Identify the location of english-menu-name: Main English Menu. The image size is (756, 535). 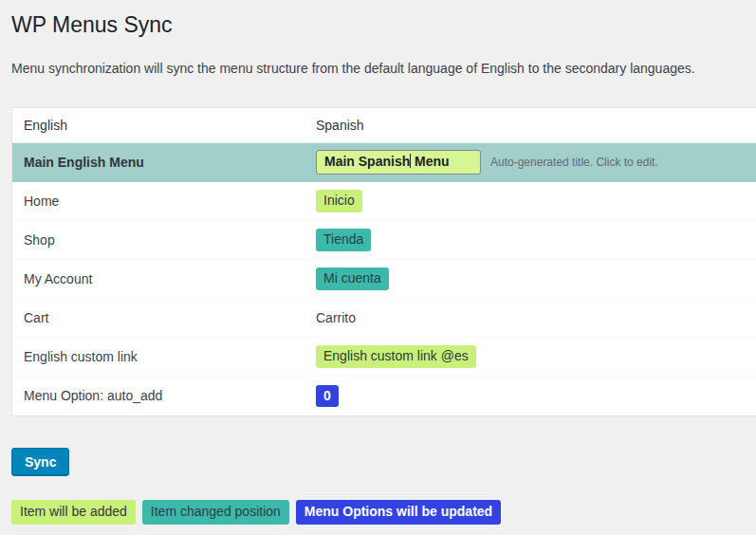
(164, 162).